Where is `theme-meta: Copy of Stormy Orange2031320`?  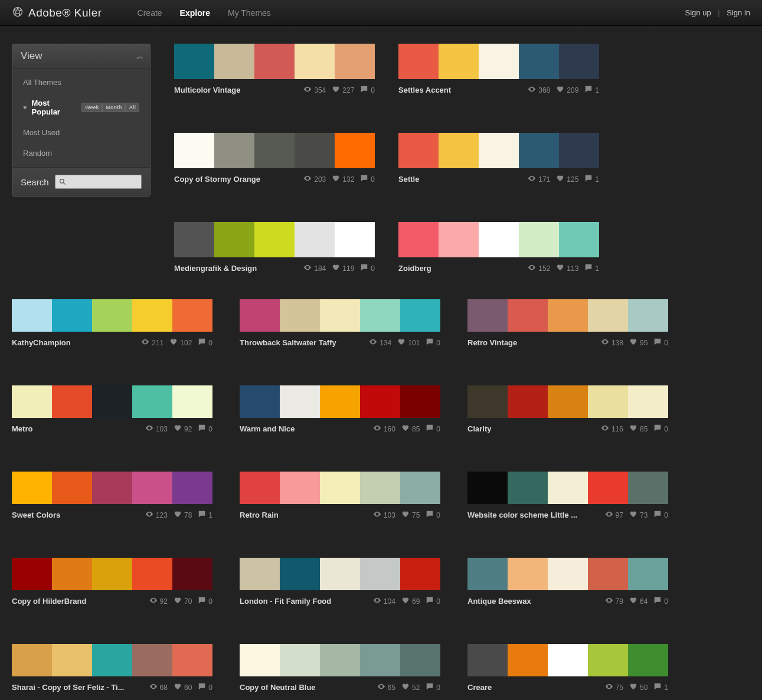 theme-meta: Copy of Stormy Orange2031320 is located at coordinates (274, 176).